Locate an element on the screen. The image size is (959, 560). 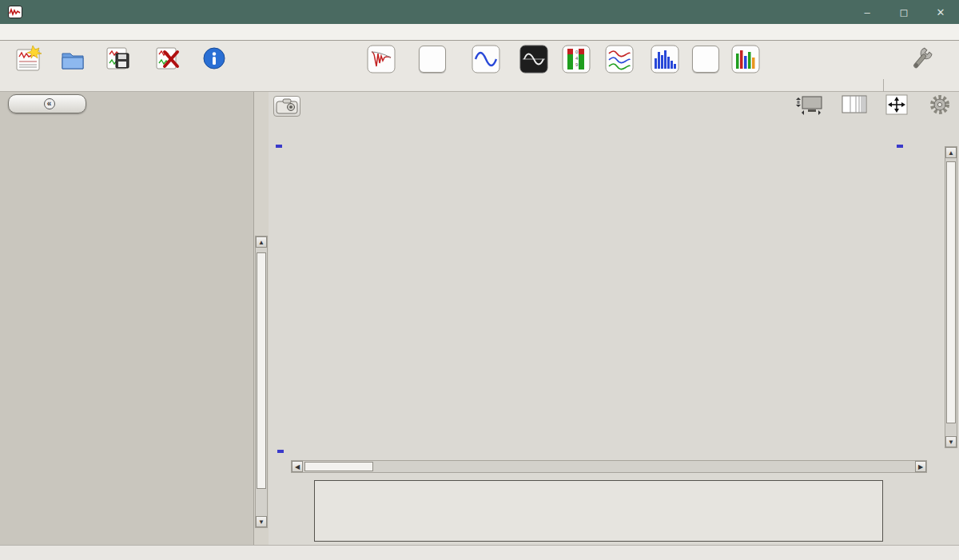
scope-button is located at coordinates (534, 61).